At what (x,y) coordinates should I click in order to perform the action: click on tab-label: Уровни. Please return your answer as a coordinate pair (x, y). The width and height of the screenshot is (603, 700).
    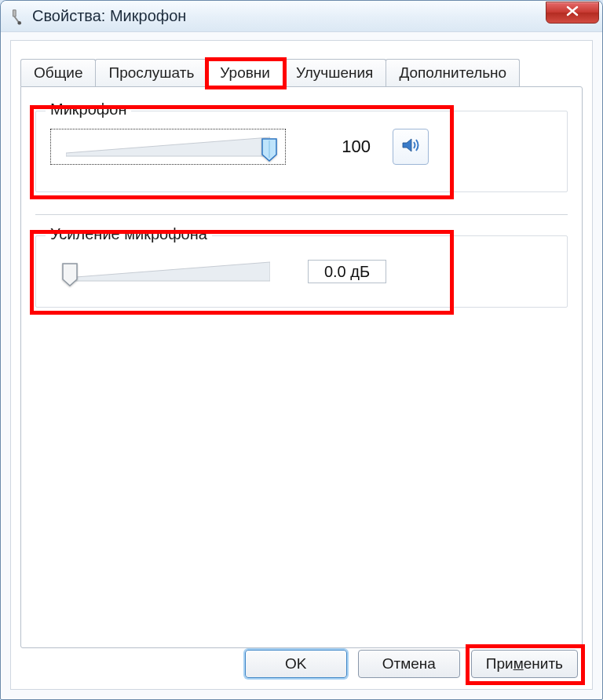
    Looking at the image, I should click on (245, 72).